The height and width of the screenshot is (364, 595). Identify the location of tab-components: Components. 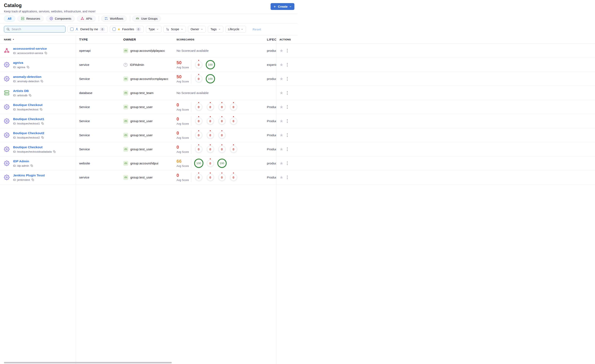
(60, 19).